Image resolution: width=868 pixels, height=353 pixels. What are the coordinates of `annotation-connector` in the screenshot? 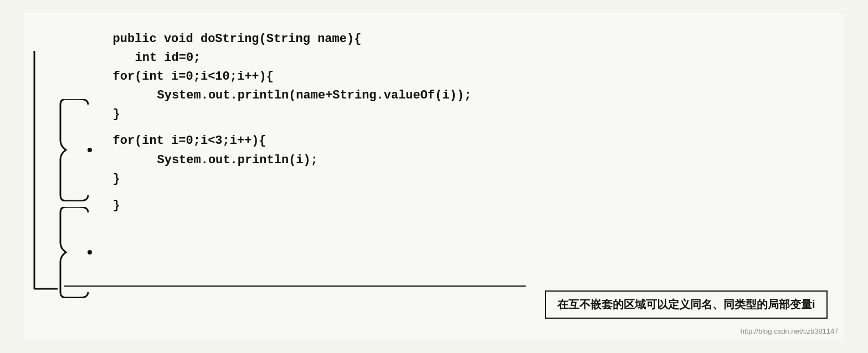 It's located at (279, 286).